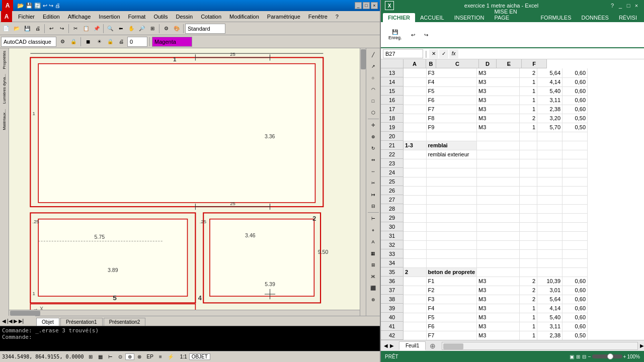 The height and width of the screenshot is (362, 644). Describe the element at coordinates (550, 82) in the screenshot. I see `cell-14-E: 4,14` at that location.